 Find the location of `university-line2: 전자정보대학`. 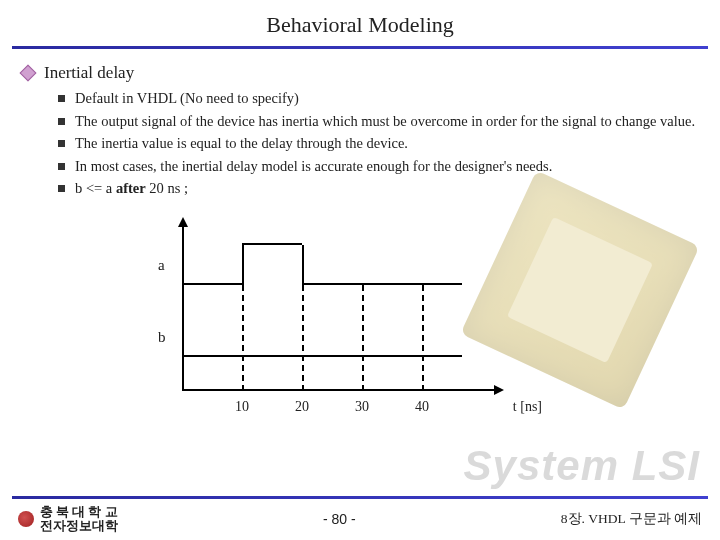

university-line2: 전자정보대학 is located at coordinates (79, 526).